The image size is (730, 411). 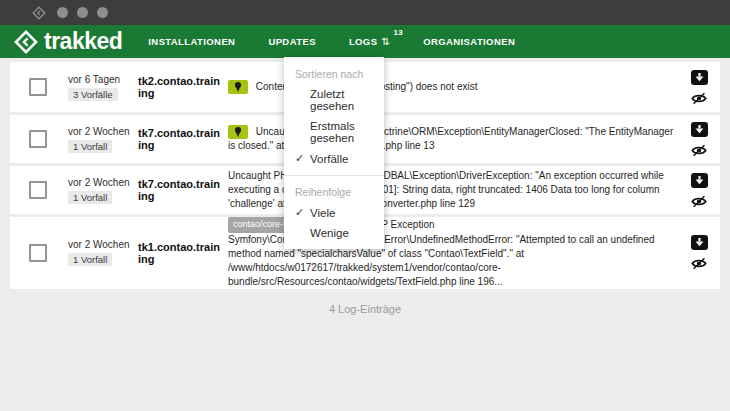 What do you see at coordinates (370, 42) in the screenshot?
I see `nav-logs: LOGS ⇅ 13` at bounding box center [370, 42].